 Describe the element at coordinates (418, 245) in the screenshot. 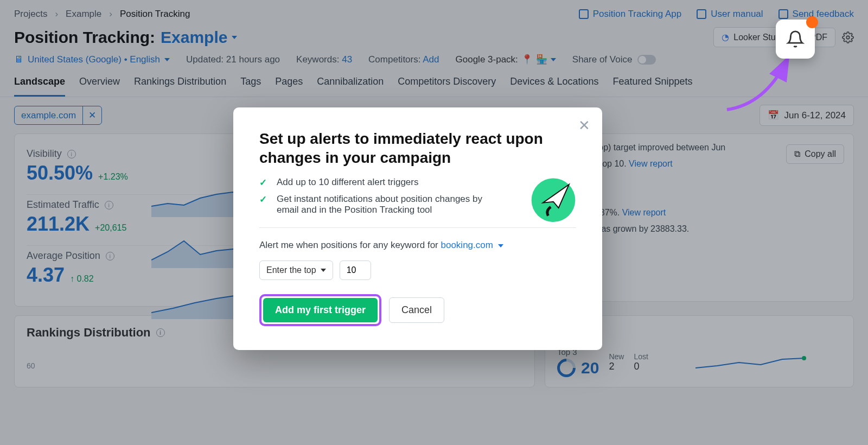

I see `alert-condition-text: Alert me when positions for any keyword …` at that location.